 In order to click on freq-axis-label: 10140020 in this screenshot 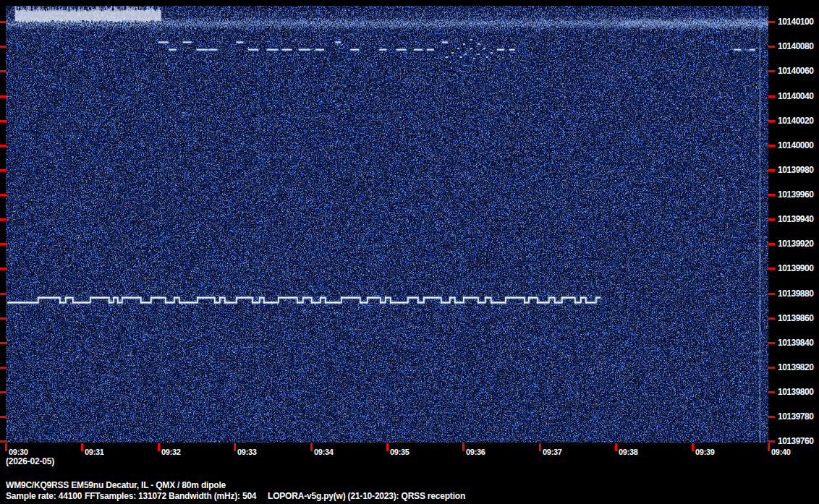, I will do `click(796, 121)`.